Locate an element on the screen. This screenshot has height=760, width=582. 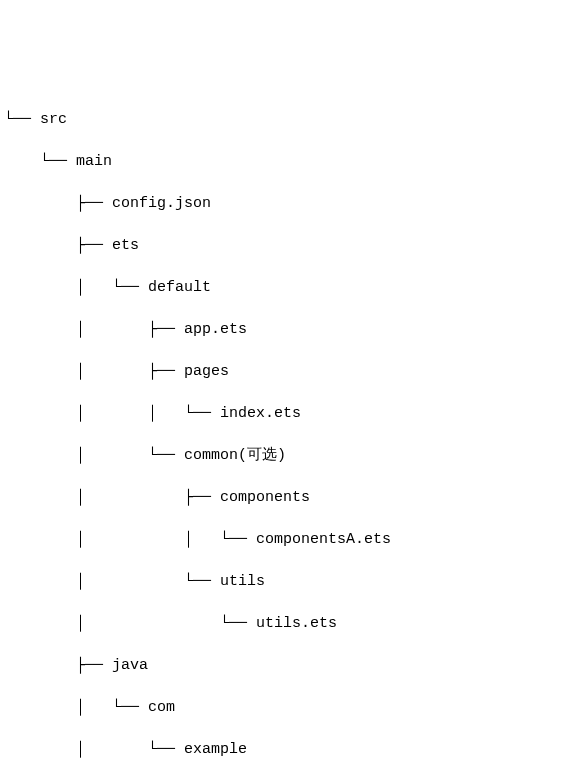
tree-line: │ └── com is located at coordinates (291, 708).